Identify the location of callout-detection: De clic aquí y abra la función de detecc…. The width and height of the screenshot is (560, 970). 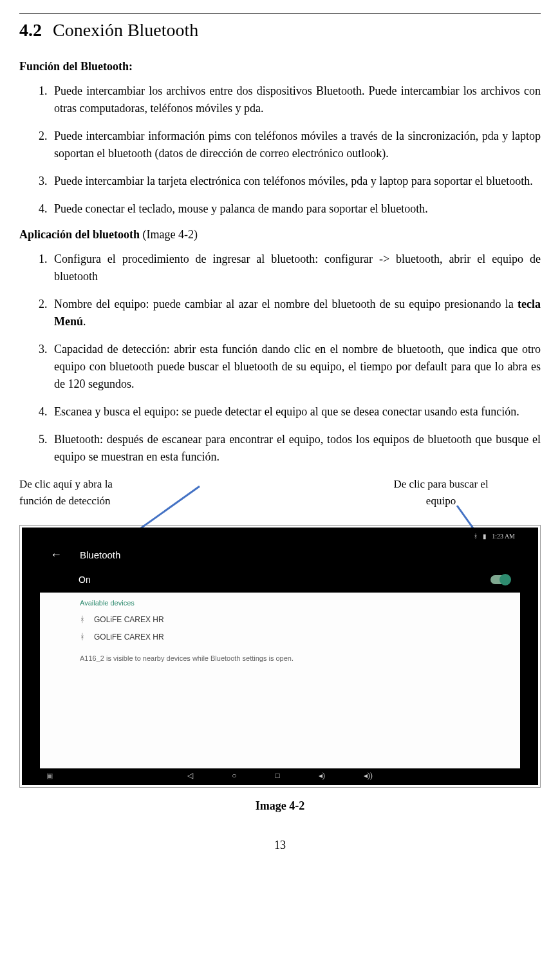
(84, 492).